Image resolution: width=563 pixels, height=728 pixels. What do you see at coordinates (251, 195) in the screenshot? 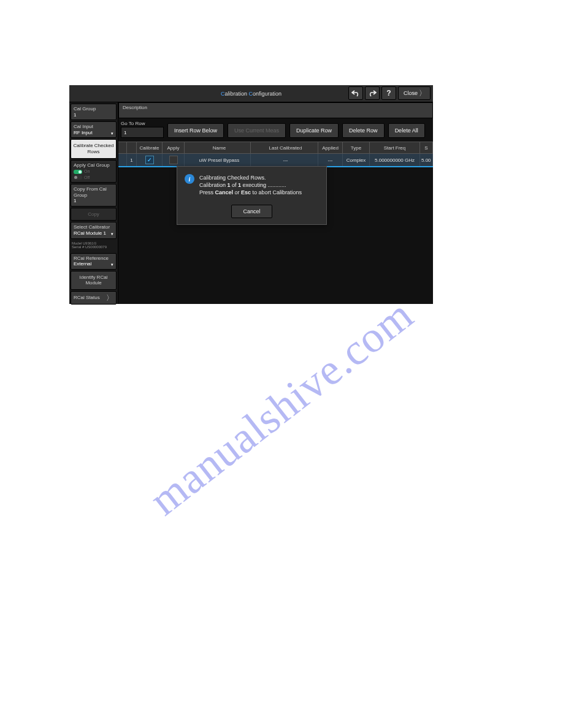
I see `calibrating-dialog: i Calibrating Checked Rows. Calibration …` at bounding box center [251, 195].